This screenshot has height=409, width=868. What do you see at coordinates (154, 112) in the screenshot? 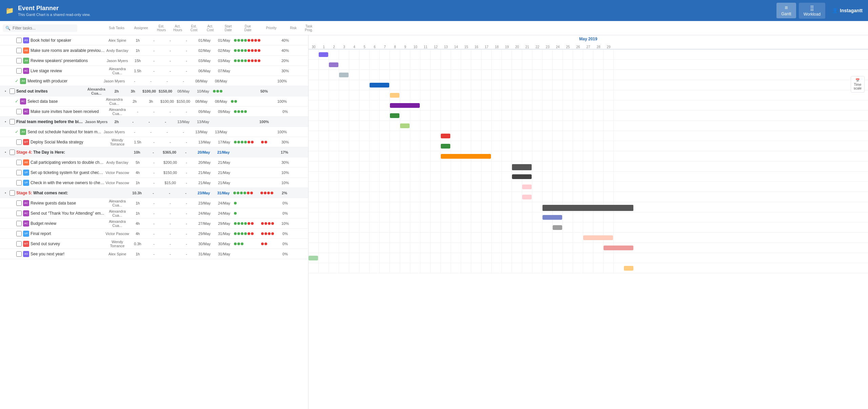
I see `task-row: AC Make sure invites have been received …` at bounding box center [154, 112].